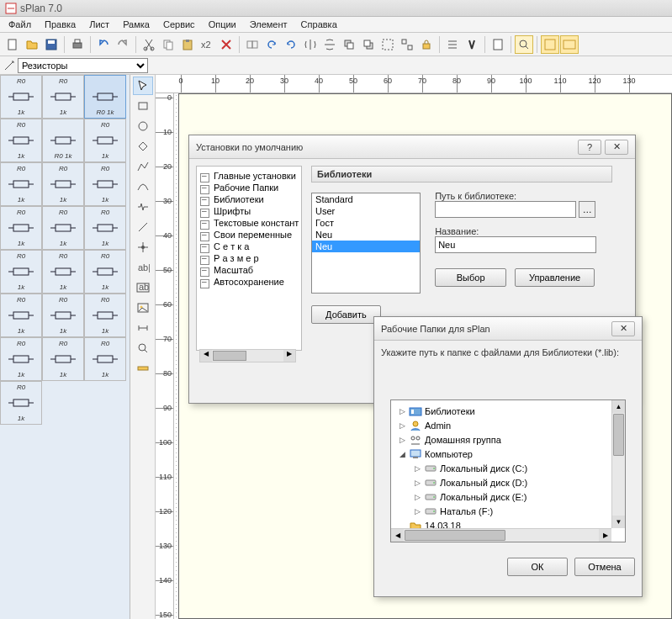  I want to click on list-item: Standard, so click(366, 199).